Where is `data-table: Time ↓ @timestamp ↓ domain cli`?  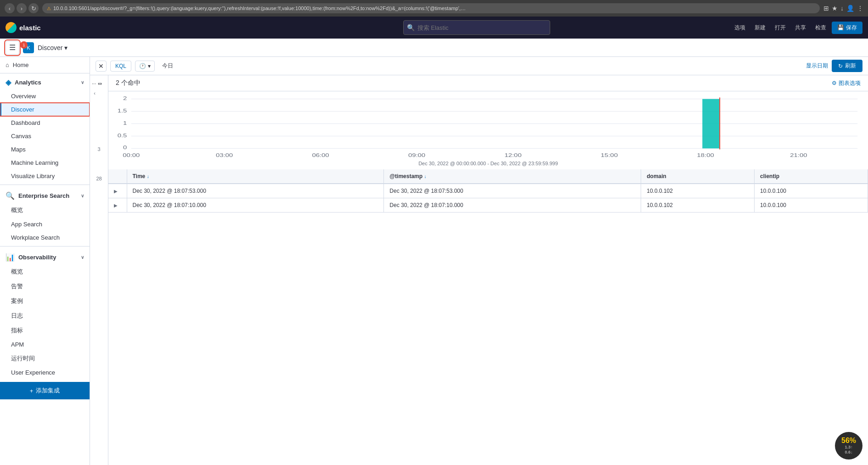
data-table: Time ↓ @timestamp ↓ domain cli is located at coordinates (488, 191).